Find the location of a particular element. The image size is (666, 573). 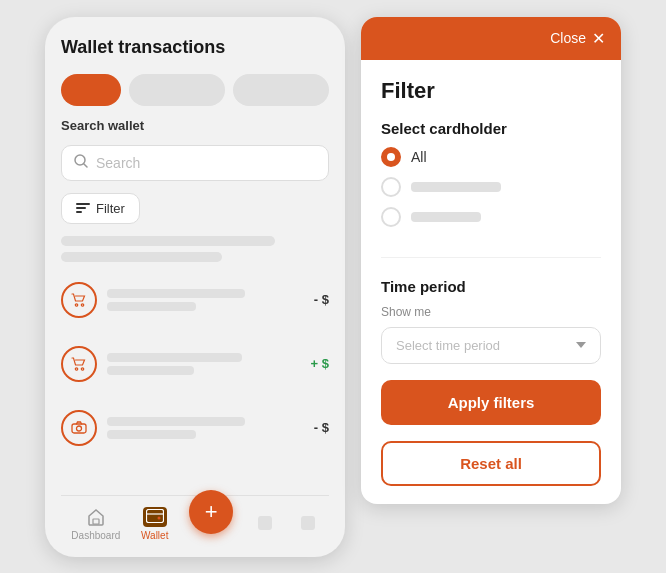

wallet-icon is located at coordinates (155, 517).